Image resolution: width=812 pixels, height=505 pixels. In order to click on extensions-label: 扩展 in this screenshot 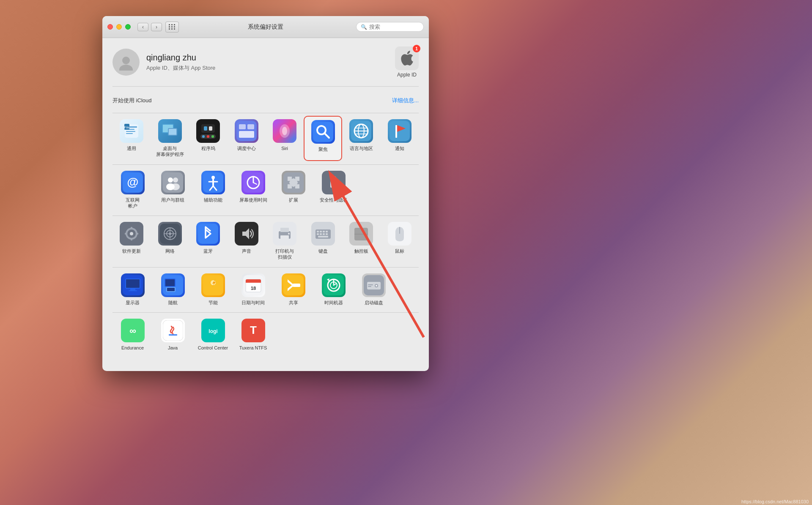, I will do `click(294, 200)`.